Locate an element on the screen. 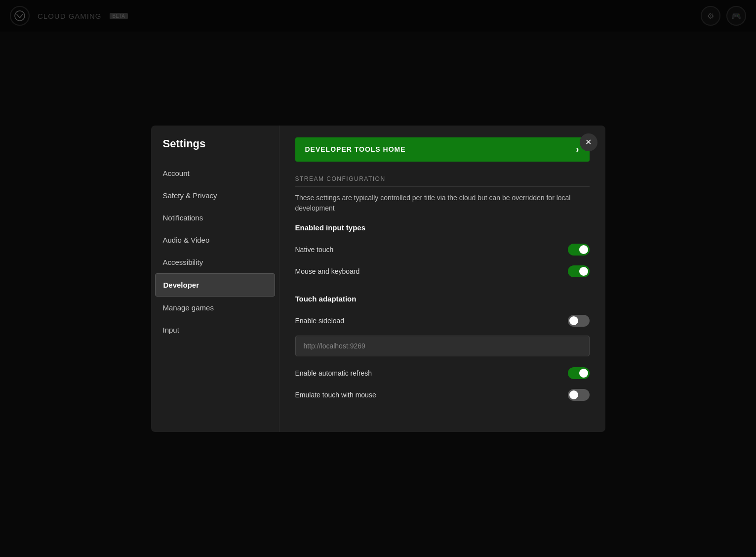 This screenshot has width=756, height=557. sidebar-item-audio-video-label: Audio & Video is located at coordinates (187, 240).